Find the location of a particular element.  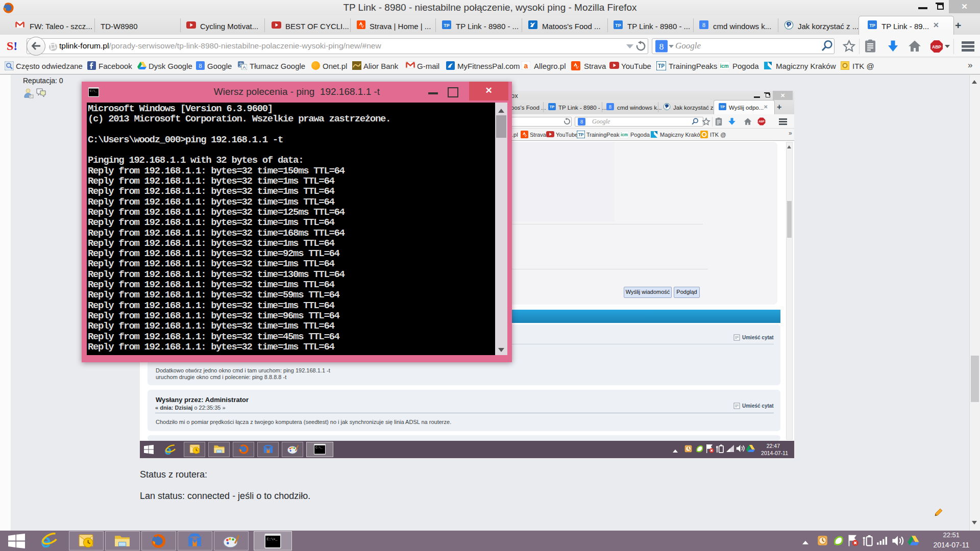

svg-text: C:\>_ is located at coordinates (273, 539).